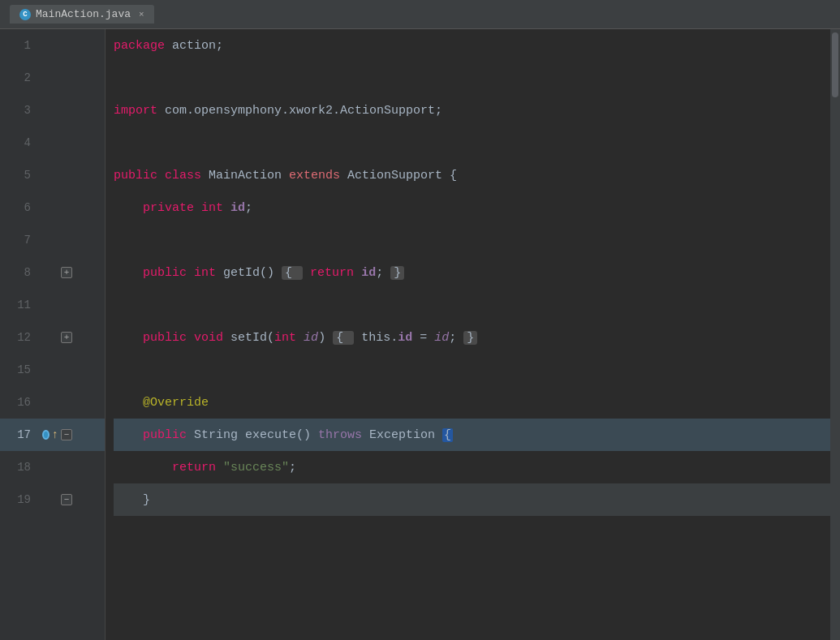 This screenshot has height=640, width=840. I want to click on collapsed-8b: }, so click(398, 273).